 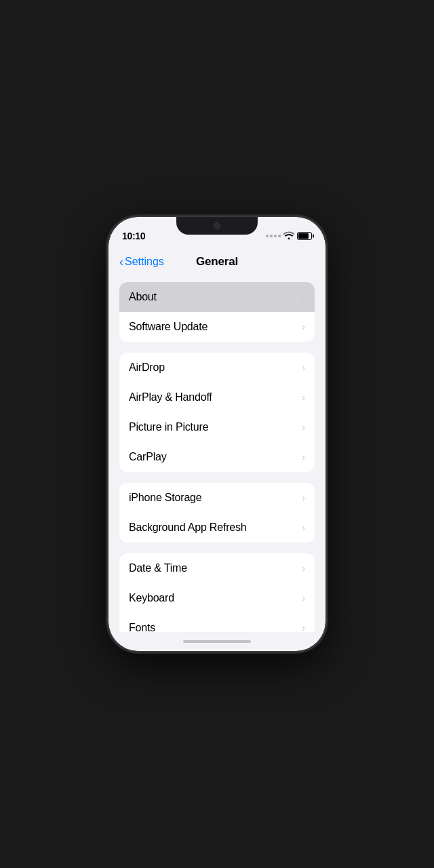 I want to click on wifi-icon, so click(x=289, y=236).